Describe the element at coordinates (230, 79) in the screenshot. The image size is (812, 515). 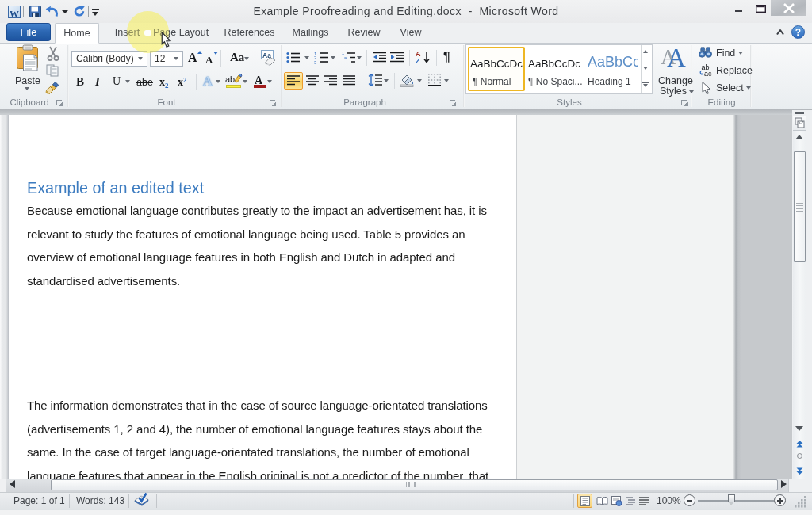
I see `svg-text: ab` at that location.